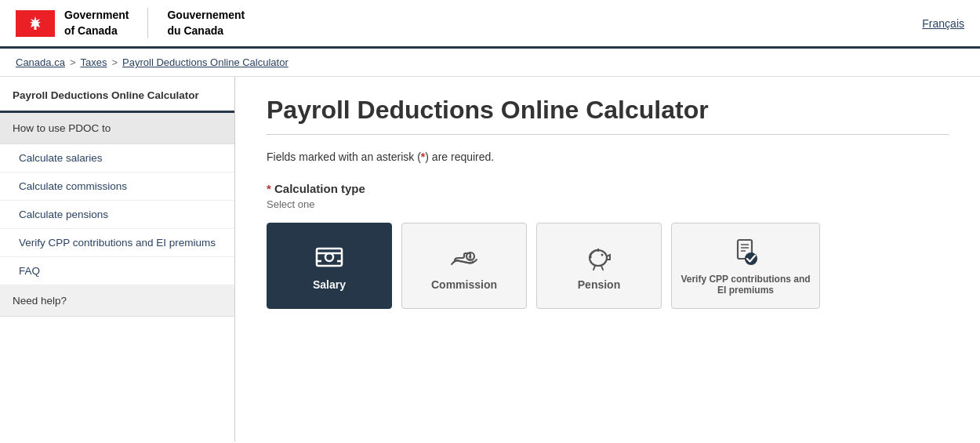  Describe the element at coordinates (329, 285) in the screenshot. I see `salary-label: Salary` at that location.